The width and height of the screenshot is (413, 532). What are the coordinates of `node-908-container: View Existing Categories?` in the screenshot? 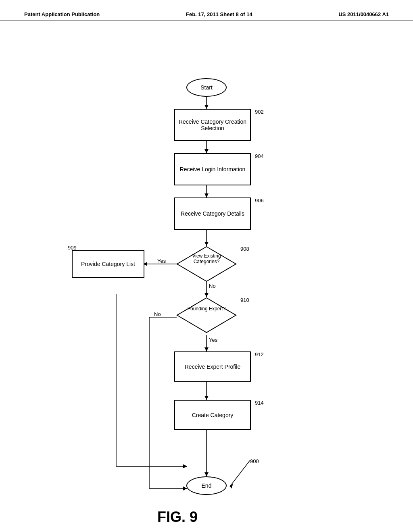 It's located at (206, 264).